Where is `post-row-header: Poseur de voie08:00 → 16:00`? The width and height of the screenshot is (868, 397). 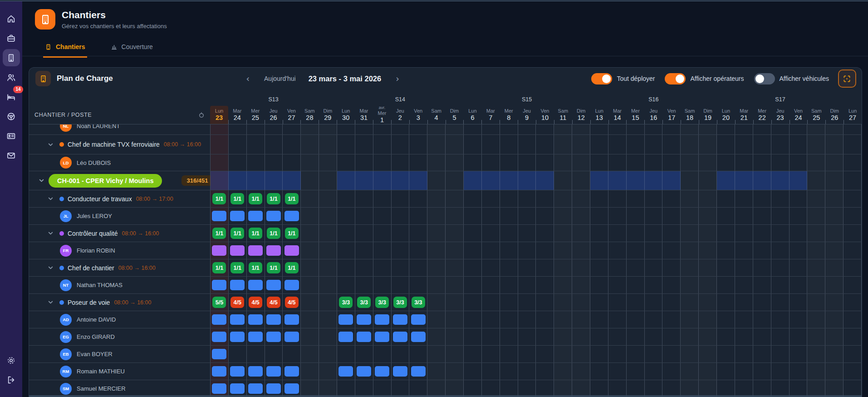 post-row-header: Poseur de voie08:00 → 16:00 is located at coordinates (99, 303).